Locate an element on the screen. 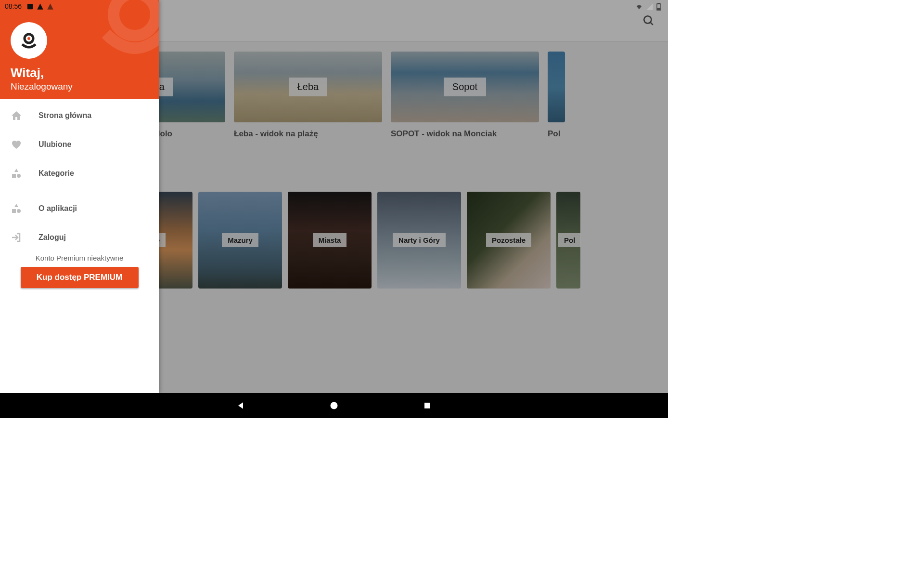 Image resolution: width=924 pixels, height=578 pixels. category-card: Mazury is located at coordinates (240, 240).